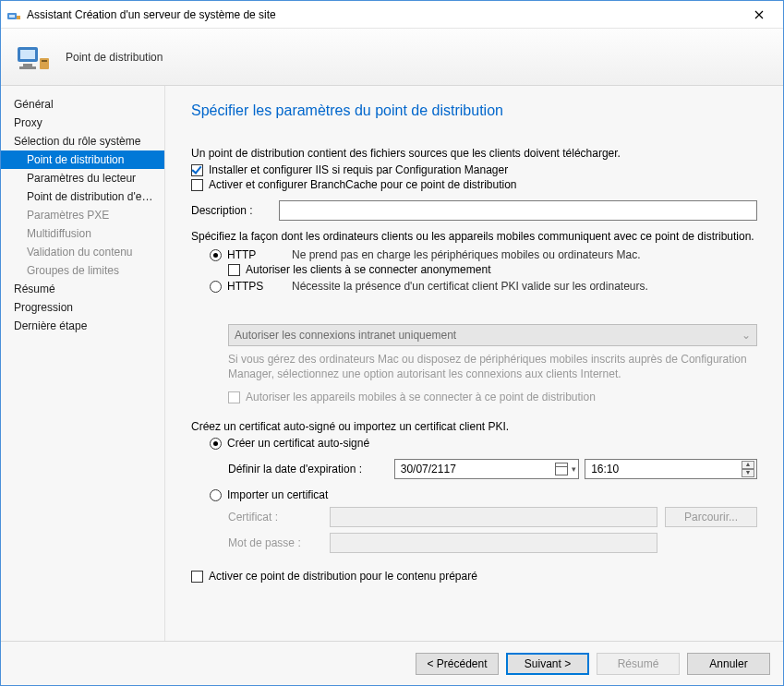 Image resolution: width=784 pixels, height=686 pixels. What do you see at coordinates (475, 427) in the screenshot?
I see `cert-intro: Créez un certificat auto-signé ou import…` at bounding box center [475, 427].